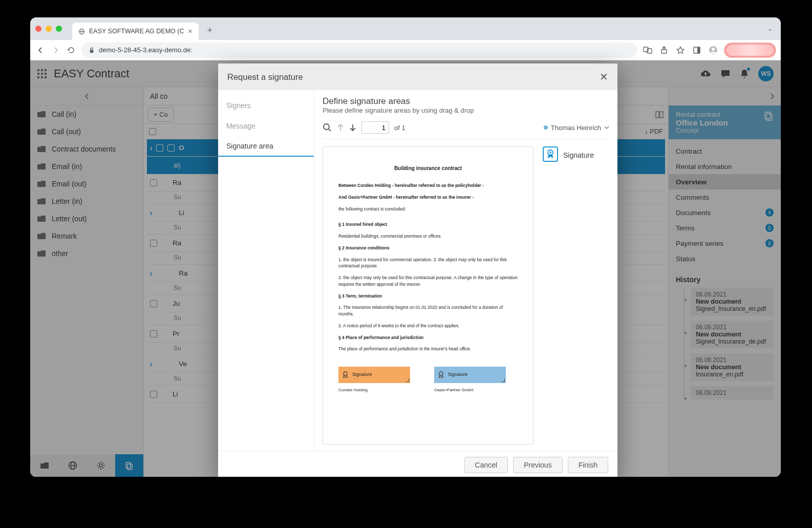 Image resolution: width=812 pixels, height=528 pixels. Describe the element at coordinates (466, 111) in the screenshot. I see `modal-subtext: Please define signature areas by using d…` at that location.